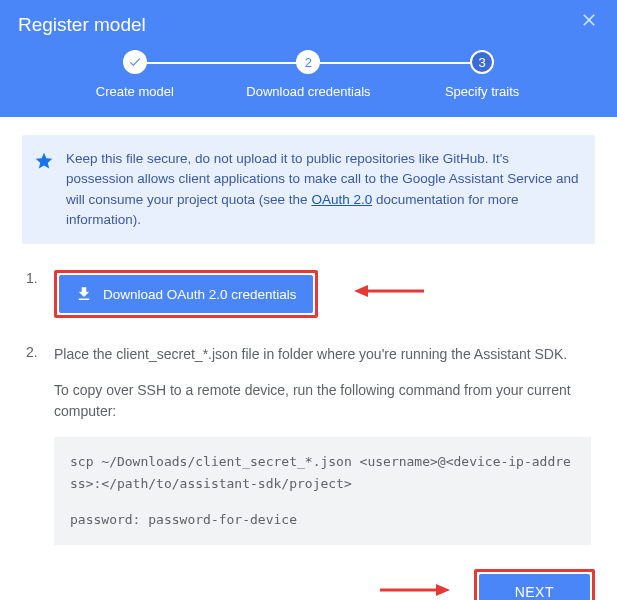  Describe the element at coordinates (135, 92) in the screenshot. I see `step-label: Create model` at that location.